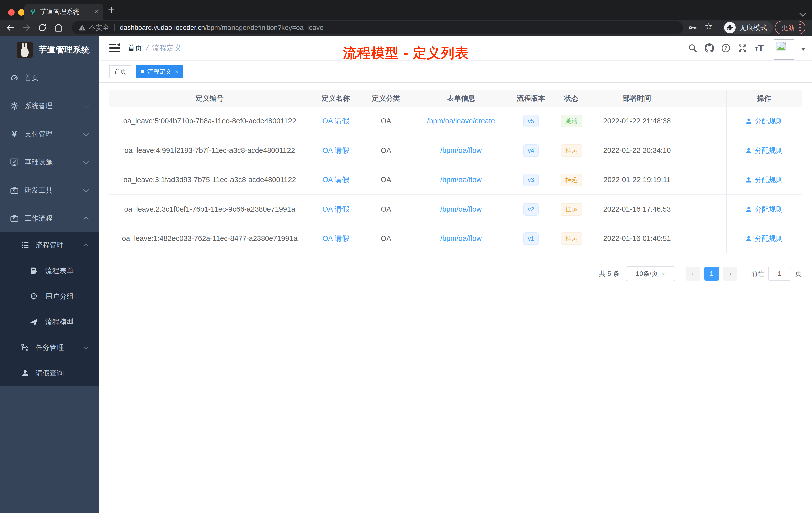  What do you see at coordinates (712, 274) in the screenshot?
I see `page-number-button: 1` at bounding box center [712, 274].